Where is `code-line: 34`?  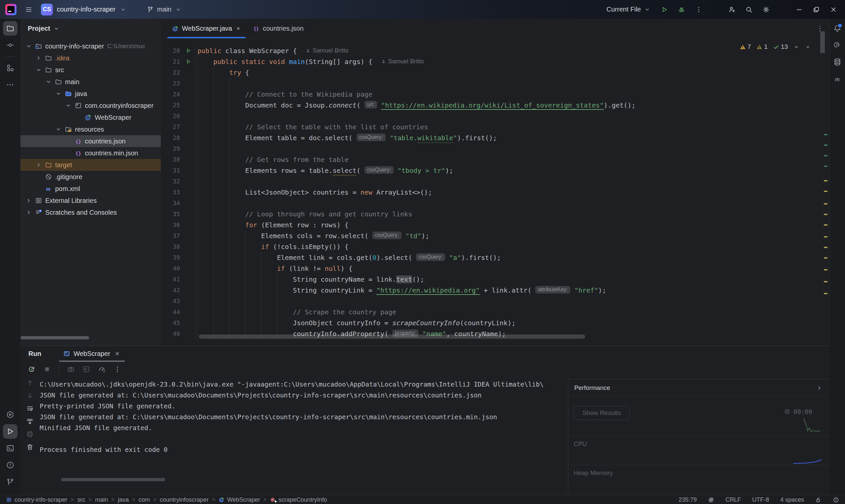
code-line: 34 is located at coordinates (495, 203).